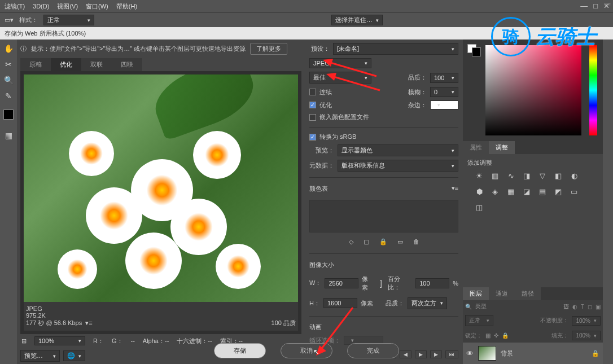 Image resolution: width=613 pixels, height=364 pixels. Describe the element at coordinates (488, 335) in the screenshot. I see `lock-pixels-icon: ▦` at that location.